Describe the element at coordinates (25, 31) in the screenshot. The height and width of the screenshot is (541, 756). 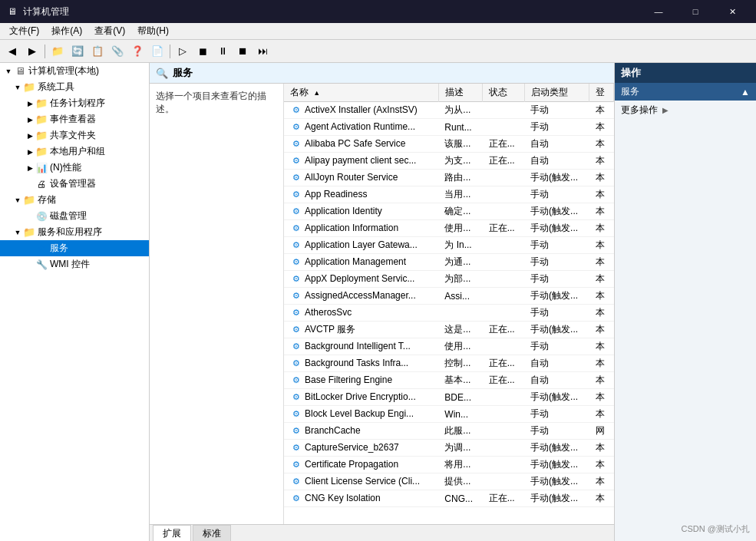
I see `menu-file: 文件(F)` at that location.